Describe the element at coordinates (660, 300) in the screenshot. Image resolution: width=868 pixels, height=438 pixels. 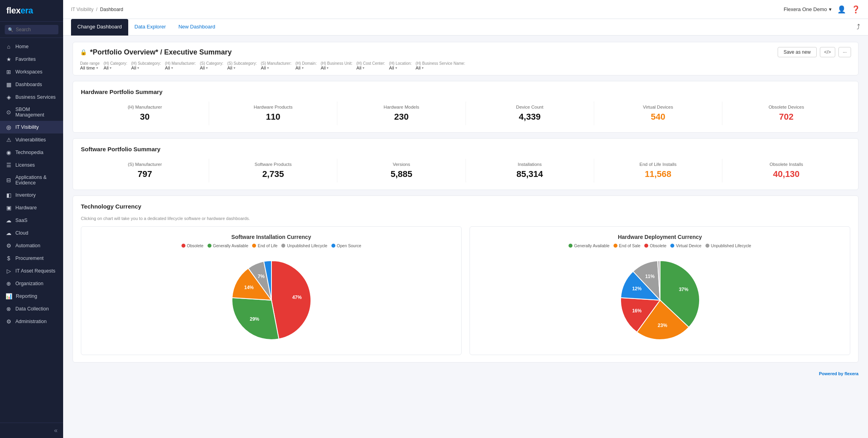
I see `hardware-pie-svg: 37%23%16%12%11%` at that location.